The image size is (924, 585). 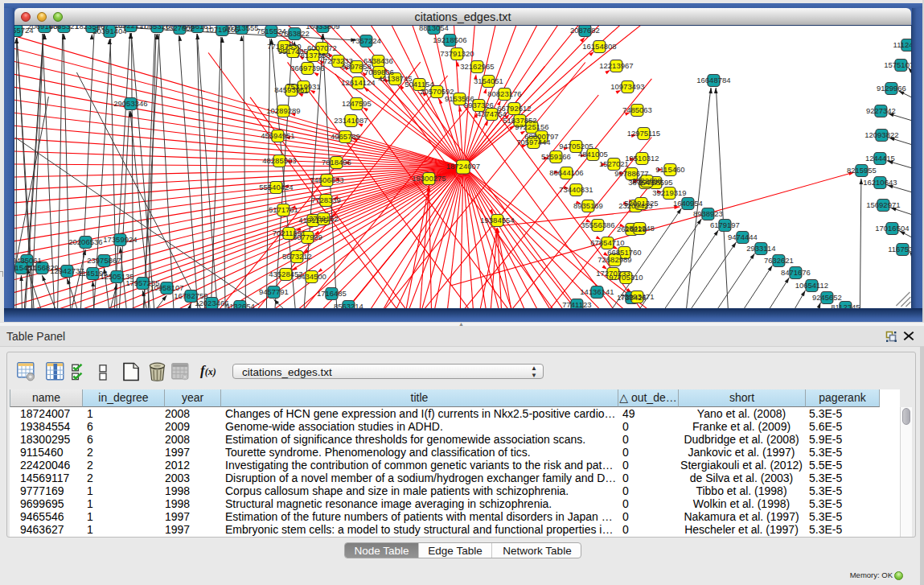 What do you see at coordinates (283, 111) in the screenshot?
I see `svg-text: 10289289` at bounding box center [283, 111].